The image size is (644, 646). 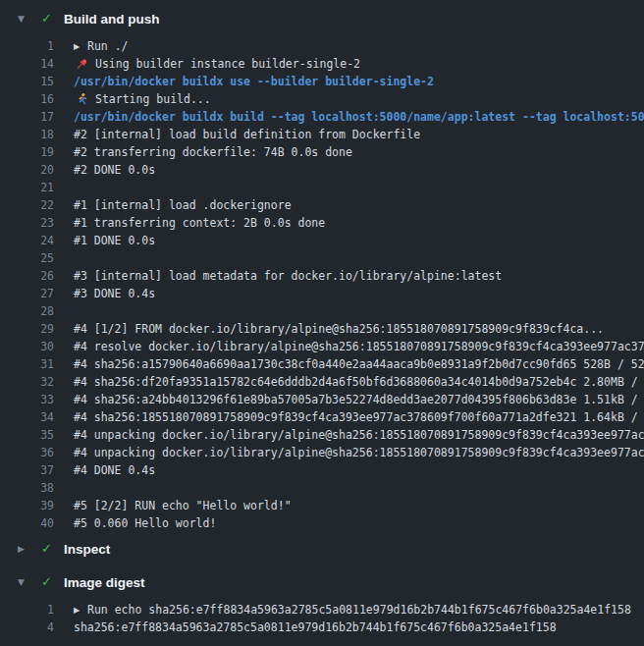 I want to click on log-line: 28, so click(x=322, y=311).